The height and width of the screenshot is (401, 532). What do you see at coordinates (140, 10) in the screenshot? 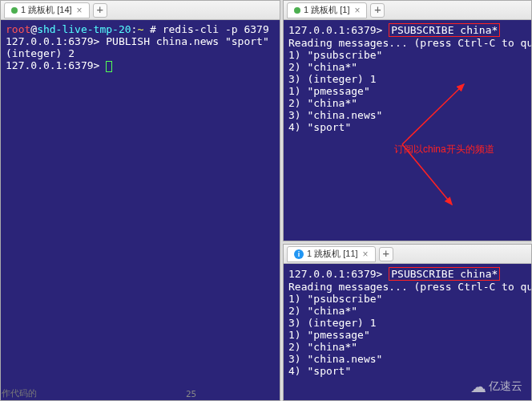
I see `tab-bar-left: 1 跳板机 [14] × +` at bounding box center [140, 10].